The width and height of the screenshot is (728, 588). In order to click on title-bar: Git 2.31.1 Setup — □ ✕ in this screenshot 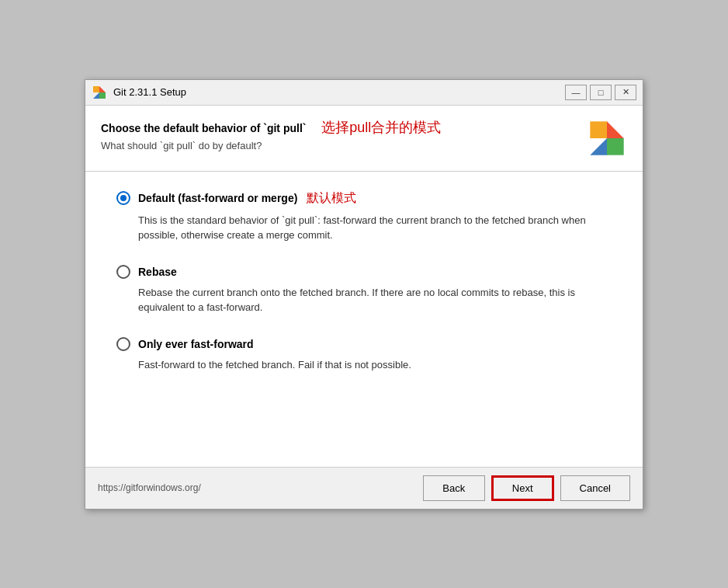, I will do `click(364, 93)`.